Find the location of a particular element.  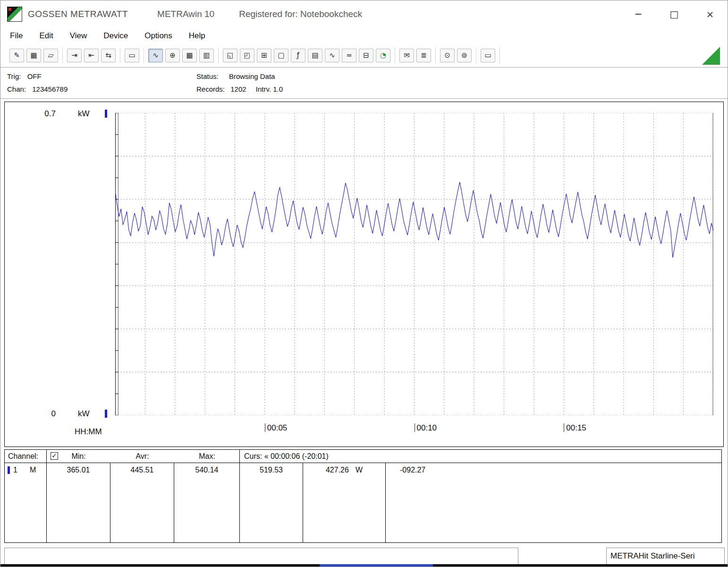

menu-device: Device is located at coordinates (116, 36).